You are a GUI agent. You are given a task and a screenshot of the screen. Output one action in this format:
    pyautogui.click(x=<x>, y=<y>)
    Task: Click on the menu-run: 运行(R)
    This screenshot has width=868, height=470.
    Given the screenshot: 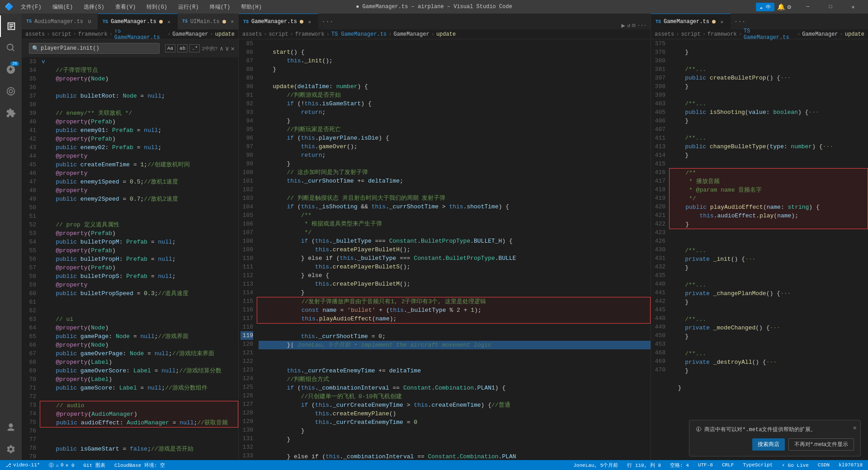 What is the action you would take?
    pyautogui.click(x=189, y=7)
    